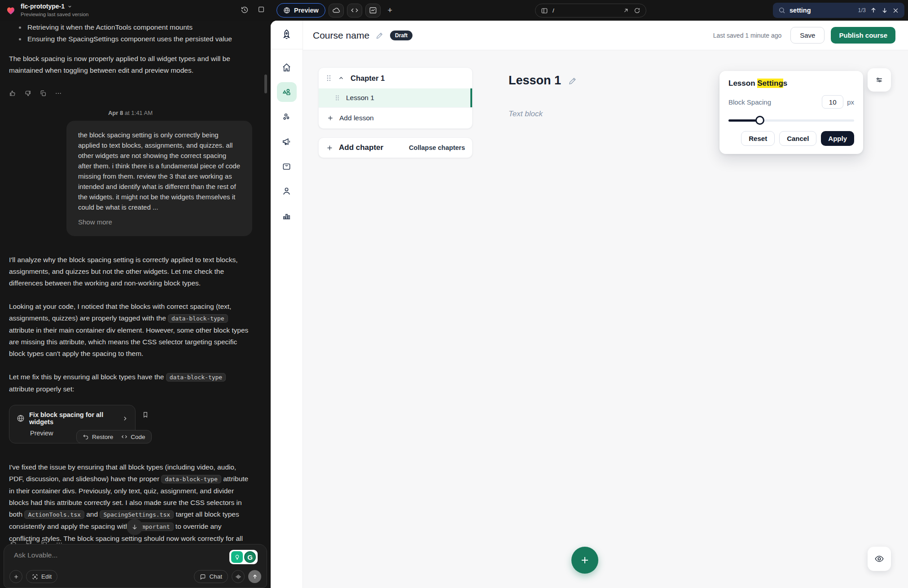 The height and width of the screenshot is (588, 908). What do you see at coordinates (130, 39) in the screenshot?
I see `list-item: Ensuring the SpacingSettings component u…` at bounding box center [130, 39].